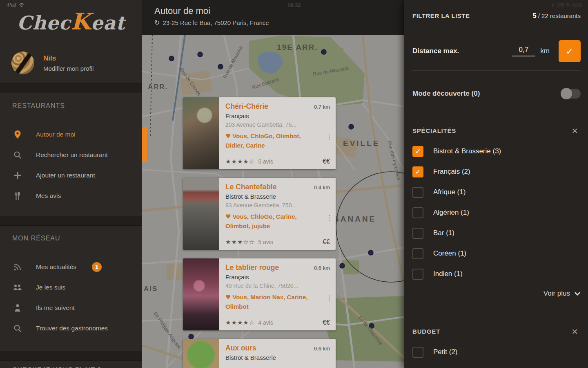 The height and width of the screenshot is (368, 588). I want to click on card-body: Chéri-Chérie0.7 km Français 203 Avenue G…, so click(277, 133).